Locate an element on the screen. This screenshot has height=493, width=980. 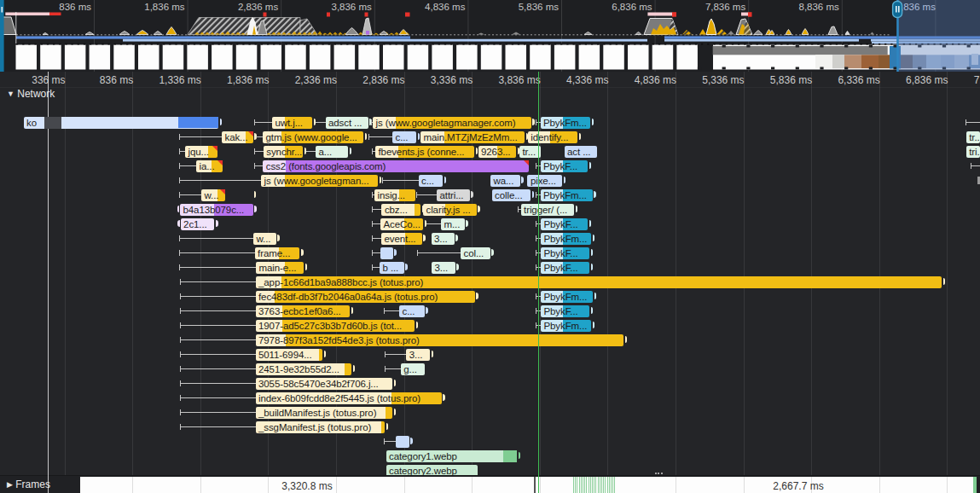
svg-text: 2,836 ms is located at coordinates (258, 7).